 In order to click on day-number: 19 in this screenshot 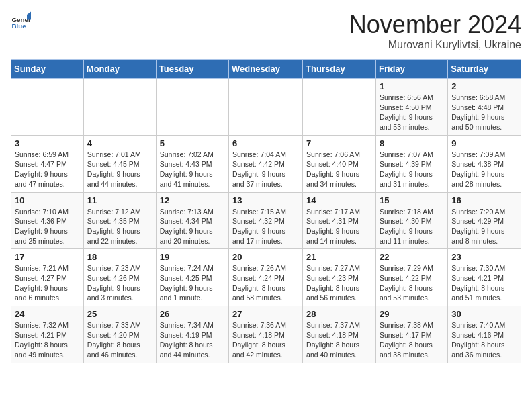, I will do `click(192, 257)`.